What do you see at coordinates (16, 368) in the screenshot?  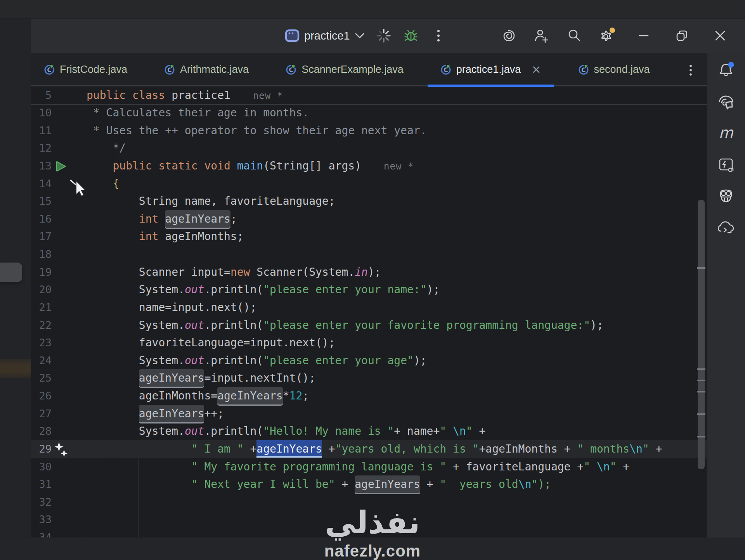 I see `background-orange-strip` at bounding box center [16, 368].